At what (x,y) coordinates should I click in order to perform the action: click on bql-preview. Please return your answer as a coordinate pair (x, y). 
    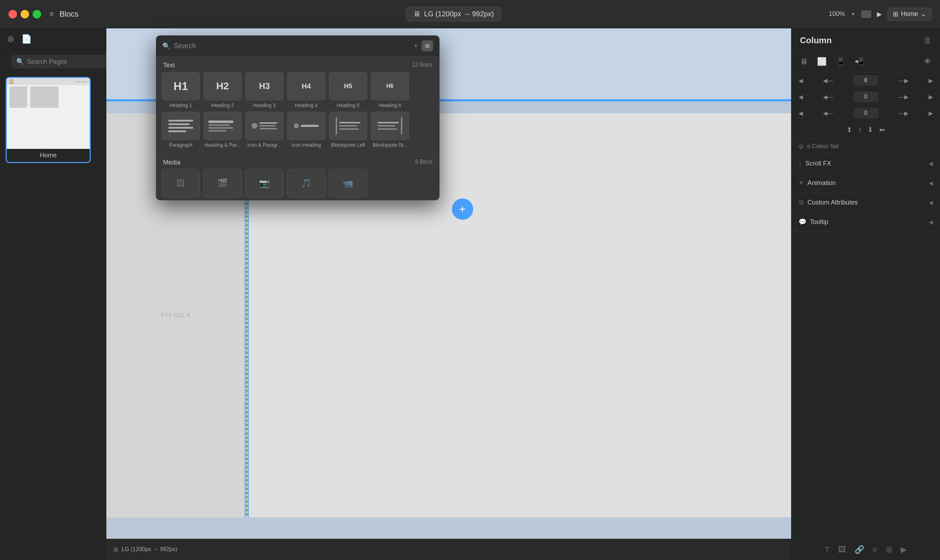
    Looking at the image, I should click on (348, 126).